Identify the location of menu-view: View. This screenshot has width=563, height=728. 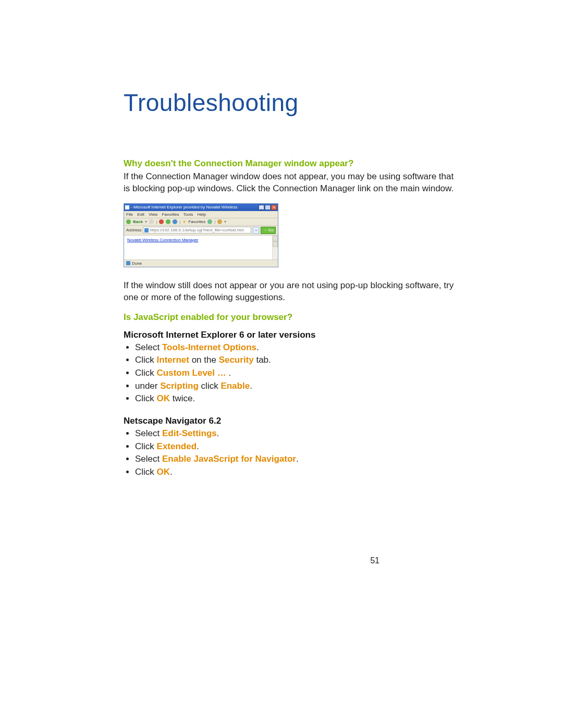
(153, 215).